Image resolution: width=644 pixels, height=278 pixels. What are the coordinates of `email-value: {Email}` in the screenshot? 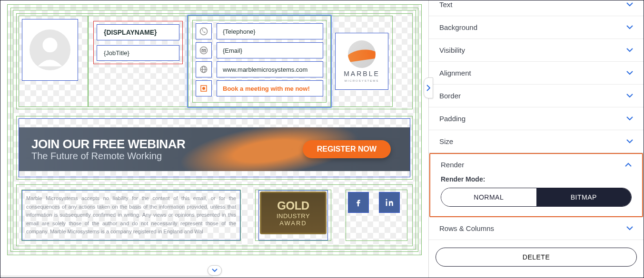 It's located at (270, 50).